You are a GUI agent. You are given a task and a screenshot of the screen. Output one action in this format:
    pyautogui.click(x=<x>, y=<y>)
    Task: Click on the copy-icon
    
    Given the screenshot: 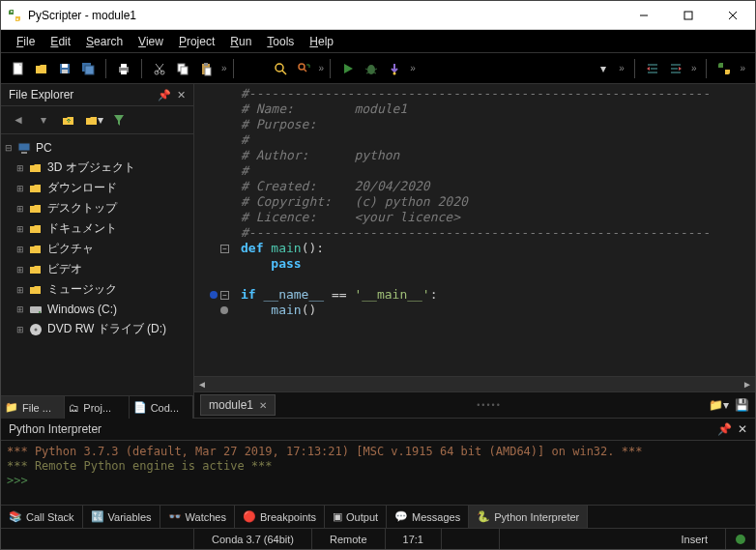 What is the action you would take?
    pyautogui.click(x=183, y=69)
    